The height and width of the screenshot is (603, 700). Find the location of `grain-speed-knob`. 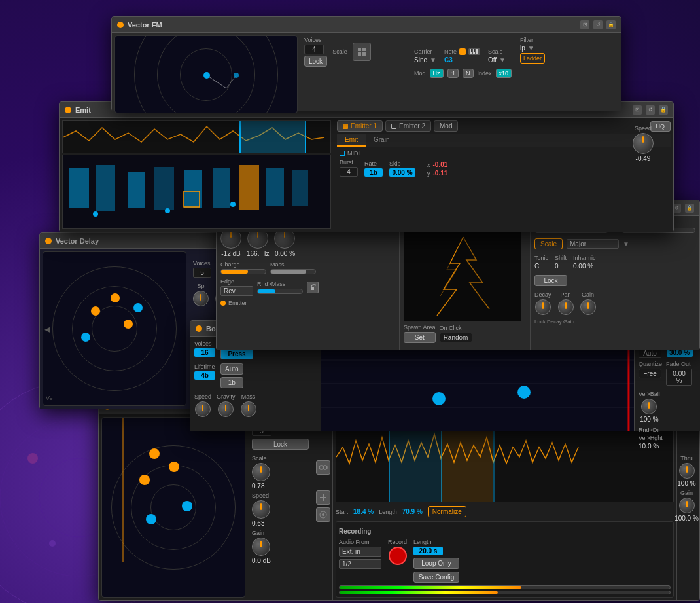

grain-speed-knob is located at coordinates (261, 509).